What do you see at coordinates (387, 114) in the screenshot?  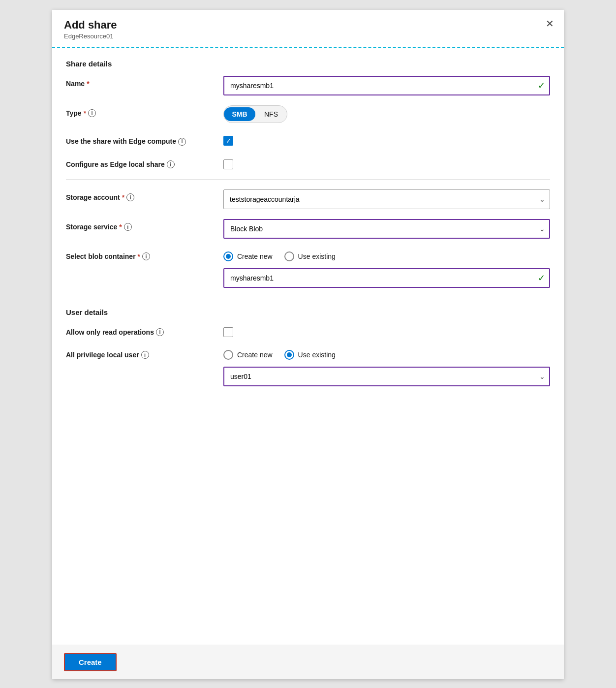 I see `type-control-area: SMB NFS` at bounding box center [387, 114].